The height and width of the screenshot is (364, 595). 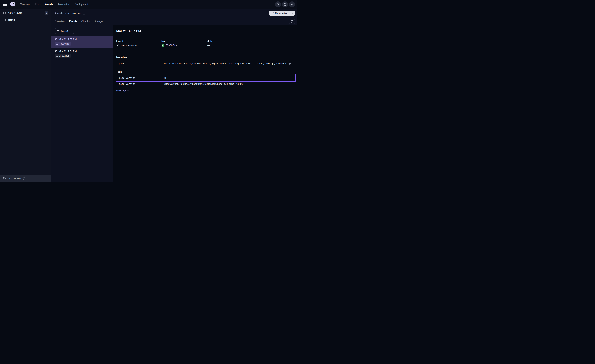 I want to click on tags-section: Tags code_version v1 data_version 3bfc26…, so click(x=205, y=81).